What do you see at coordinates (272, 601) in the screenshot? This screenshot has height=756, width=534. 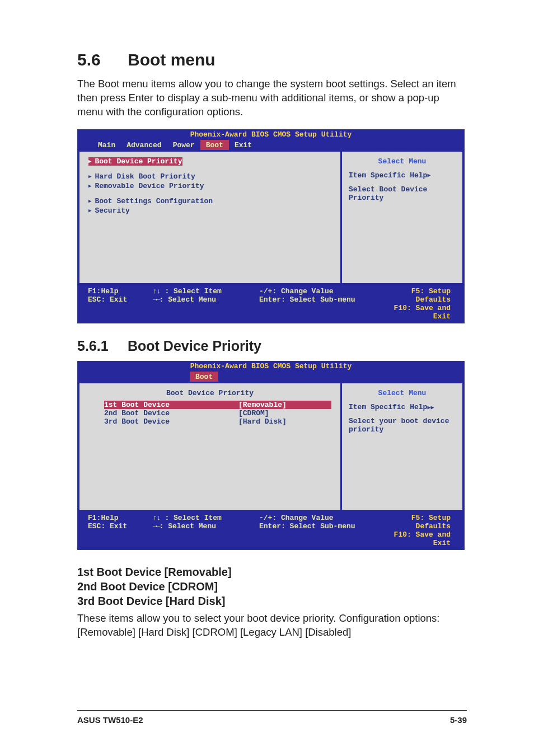 I see `device-heading-line-3: 3rd Boot Device [Hard Disk]` at bounding box center [272, 601].